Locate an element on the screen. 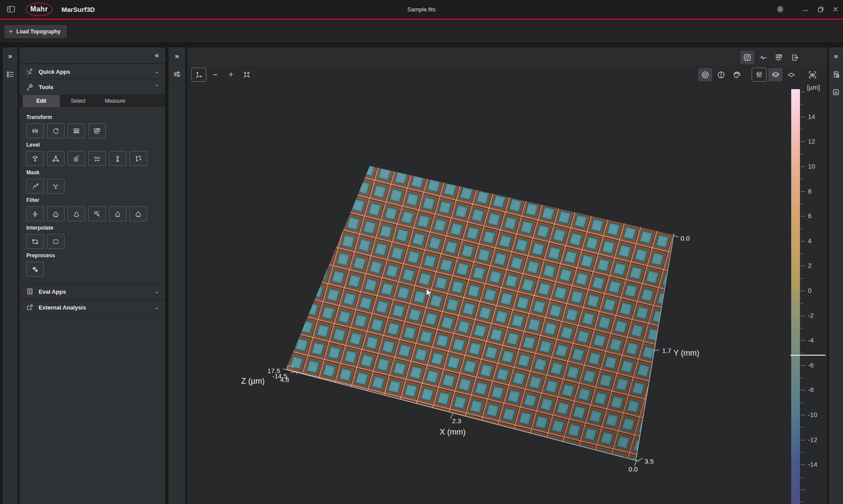 This screenshot has height=504, width=843. minimize-button is located at coordinates (806, 9).